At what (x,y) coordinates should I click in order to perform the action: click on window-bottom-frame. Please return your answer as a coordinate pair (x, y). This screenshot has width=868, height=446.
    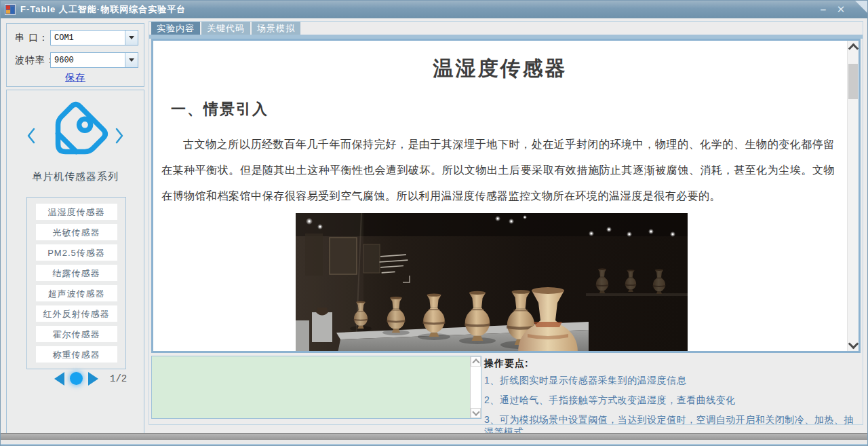
    Looking at the image, I should click on (434, 443).